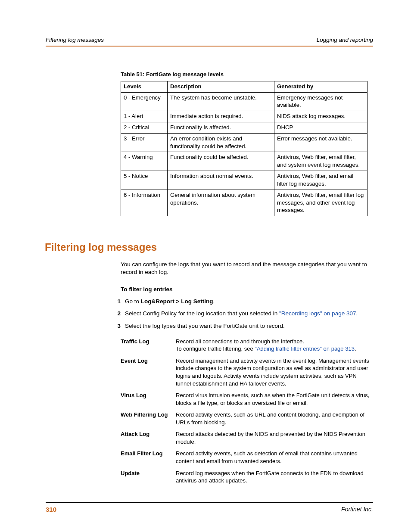 Image resolution: width=411 pixels, height=532 pixels. What do you see at coordinates (274, 372) in the screenshot?
I see `logtype-desc: Record management and activity events in…` at bounding box center [274, 372].